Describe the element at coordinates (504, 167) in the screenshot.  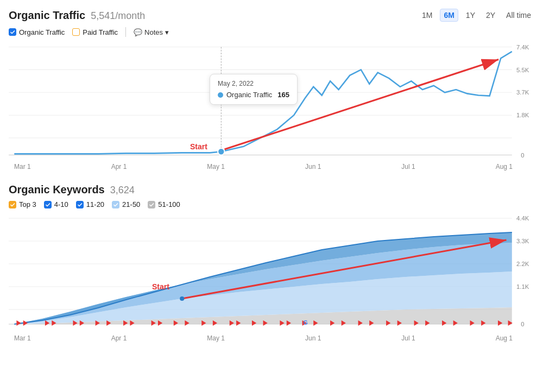
I see `x-label-aug: Aug 1` at that location.